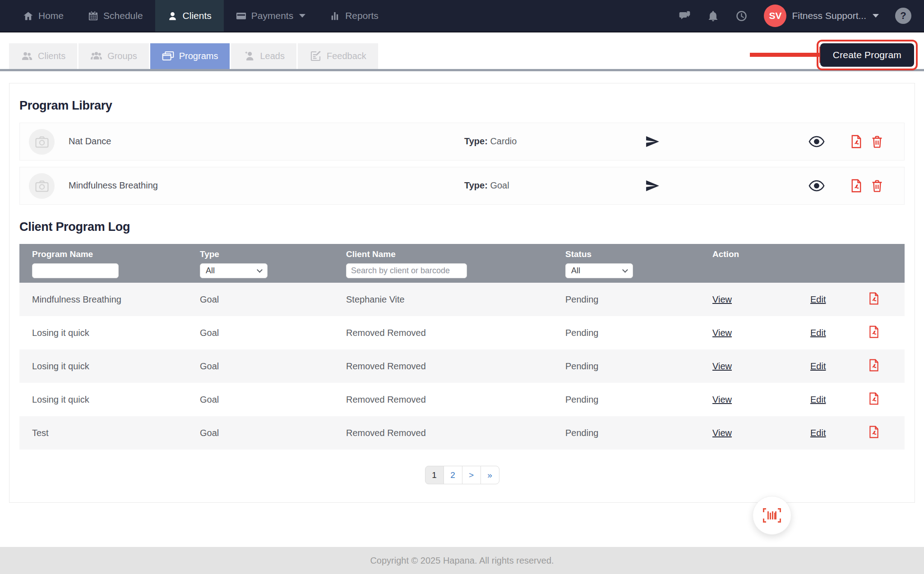 The width and height of the screenshot is (924, 574). What do you see at coordinates (168, 56) in the screenshot?
I see `programs-tab-icon` at bounding box center [168, 56].